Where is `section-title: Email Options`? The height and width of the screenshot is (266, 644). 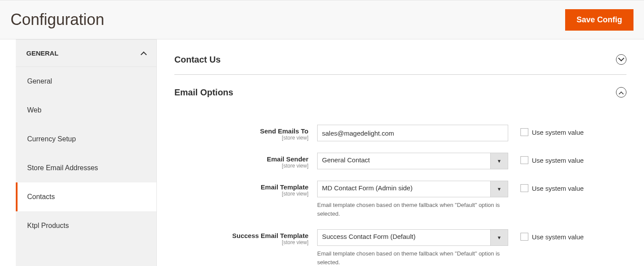 section-title: Email Options is located at coordinates (204, 93).